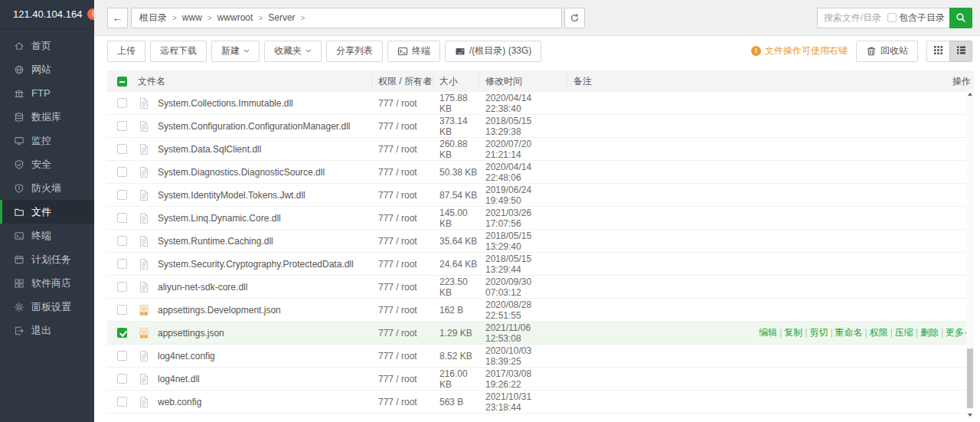 The width and height of the screenshot is (980, 422). I want to click on search-input, so click(854, 18).